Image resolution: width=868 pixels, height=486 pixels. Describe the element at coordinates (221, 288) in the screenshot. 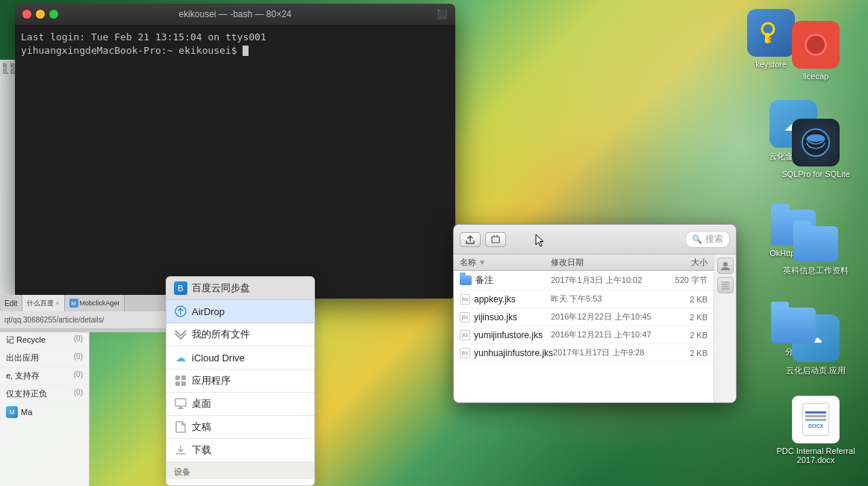

I see `baidu-label: 百度云同步盘` at that location.